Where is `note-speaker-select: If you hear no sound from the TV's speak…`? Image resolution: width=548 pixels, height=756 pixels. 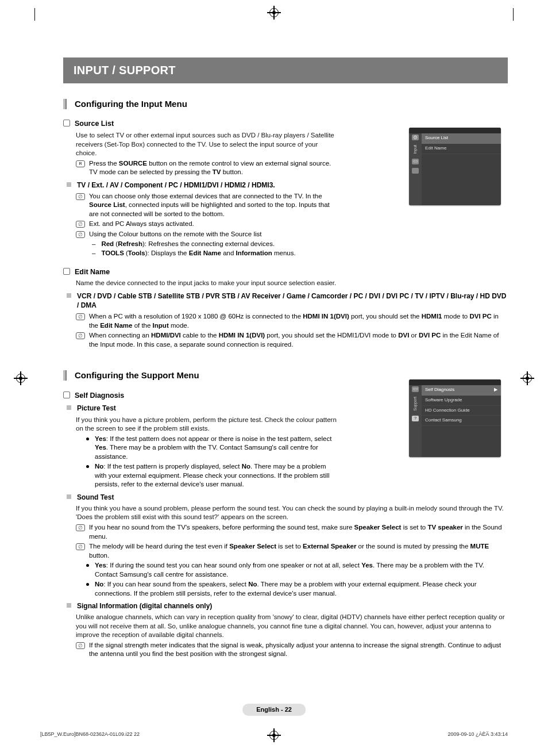
note-speaker-select: If you hear no sound from the TV's speak… is located at coordinates (292, 532).